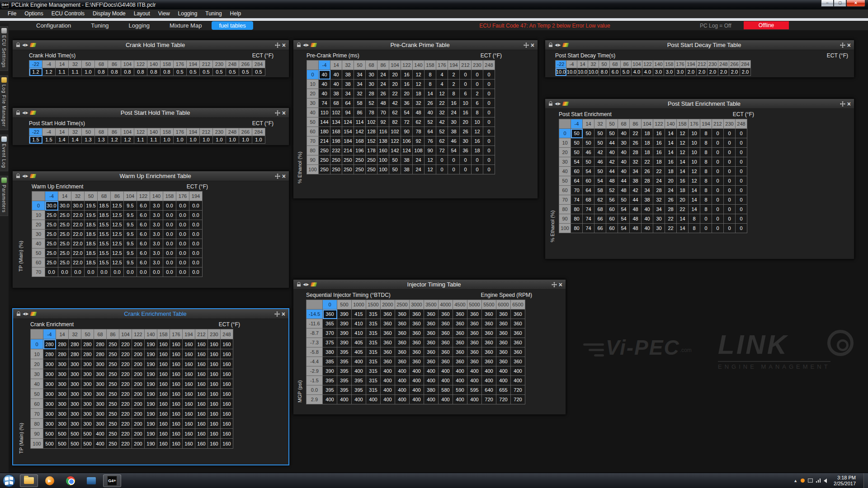  I want to click on cell: 590, so click(460, 390).